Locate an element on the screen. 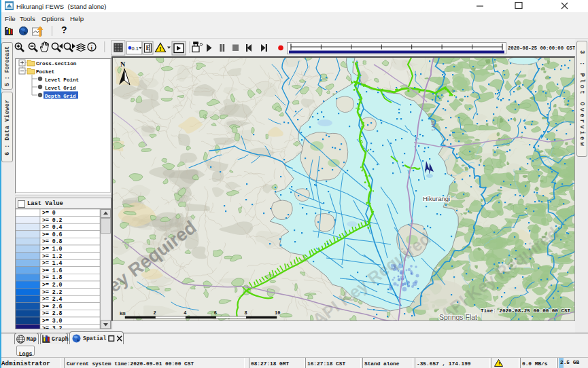 This screenshot has width=588, height=368. svg-text: >= 0.8 is located at coordinates (52, 242).